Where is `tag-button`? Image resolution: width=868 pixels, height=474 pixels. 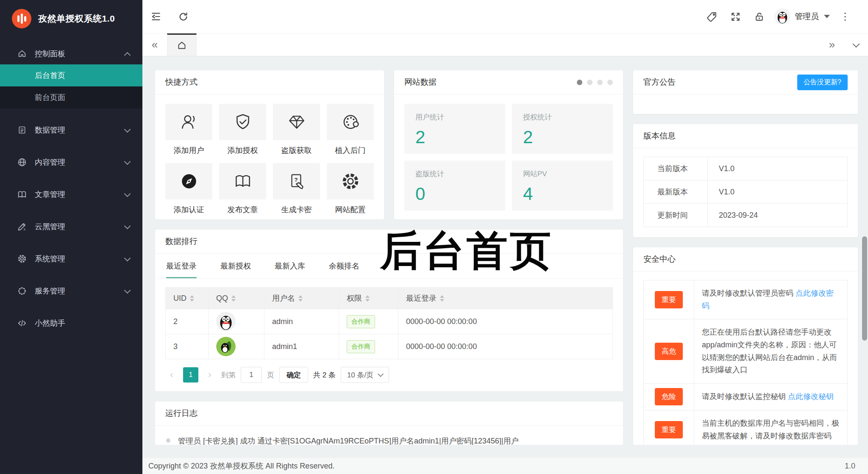 tag-button is located at coordinates (712, 17).